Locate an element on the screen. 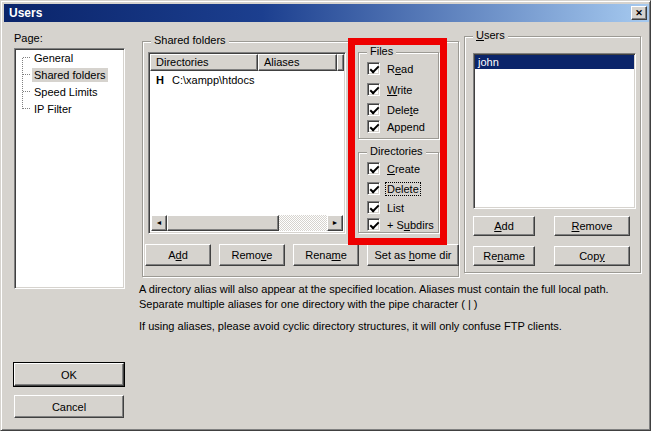 The image size is (651, 431). users-listbox: john is located at coordinates (554, 131).